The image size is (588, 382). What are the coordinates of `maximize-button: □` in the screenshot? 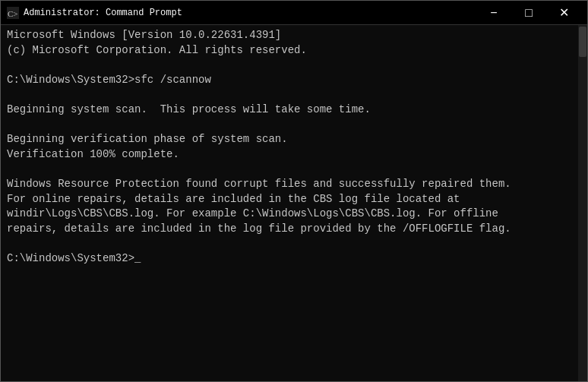 It's located at (529, 13).